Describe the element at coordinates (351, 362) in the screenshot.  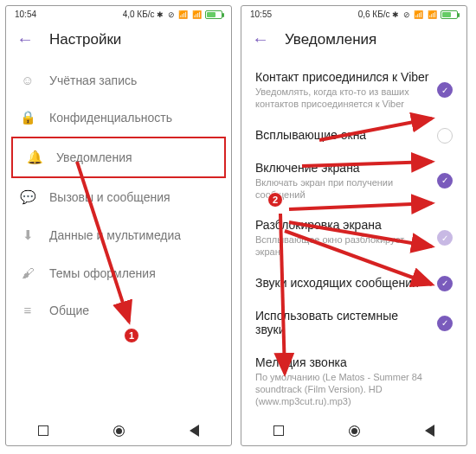
I see `item-title: Мелодия звонка` at that location.